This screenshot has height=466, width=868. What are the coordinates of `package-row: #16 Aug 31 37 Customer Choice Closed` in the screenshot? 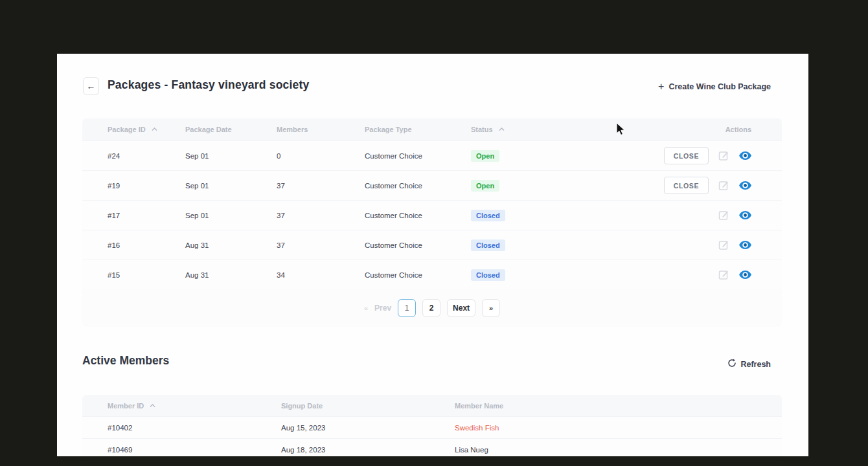 It's located at (432, 245).